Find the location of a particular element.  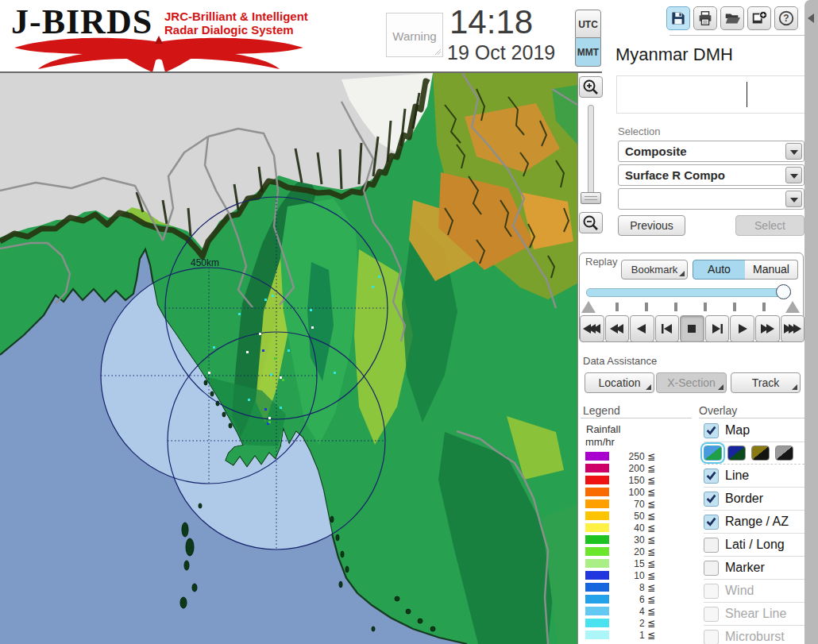

fast-forward-button is located at coordinates (767, 329).